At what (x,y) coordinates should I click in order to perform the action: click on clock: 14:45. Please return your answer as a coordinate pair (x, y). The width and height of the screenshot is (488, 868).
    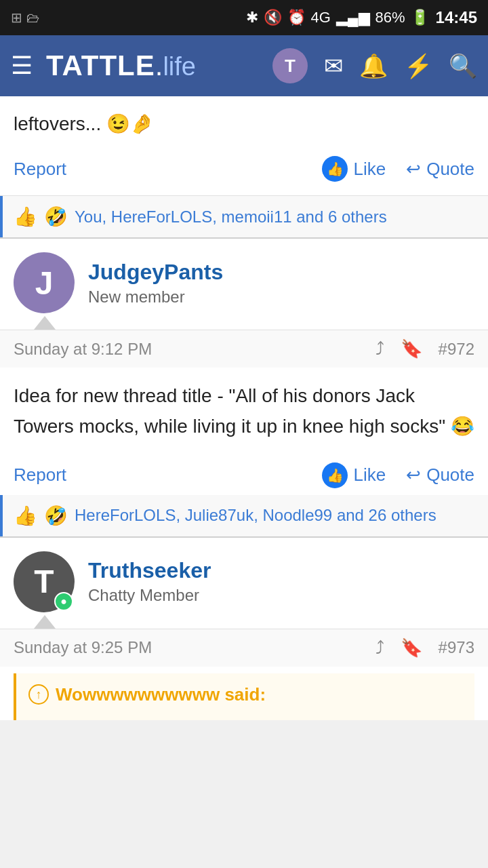
    Looking at the image, I should click on (457, 18).